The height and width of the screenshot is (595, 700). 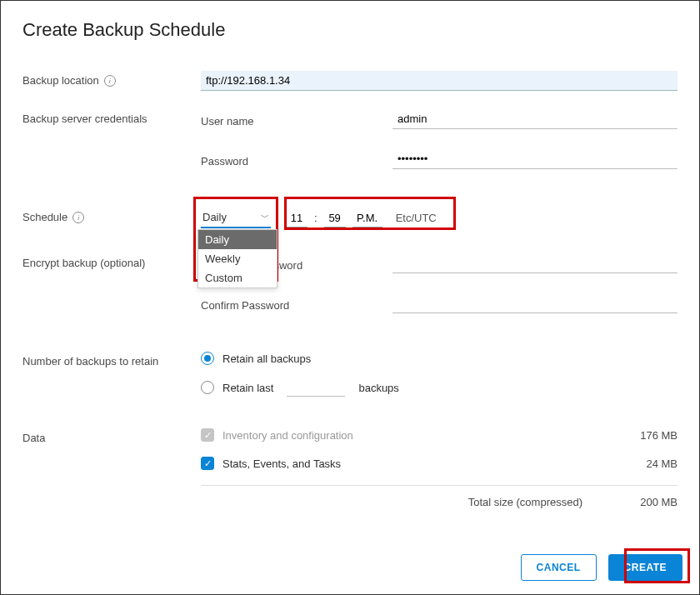 What do you see at coordinates (208, 463) in the screenshot?
I see `stats-checkbox: ✓` at bounding box center [208, 463].